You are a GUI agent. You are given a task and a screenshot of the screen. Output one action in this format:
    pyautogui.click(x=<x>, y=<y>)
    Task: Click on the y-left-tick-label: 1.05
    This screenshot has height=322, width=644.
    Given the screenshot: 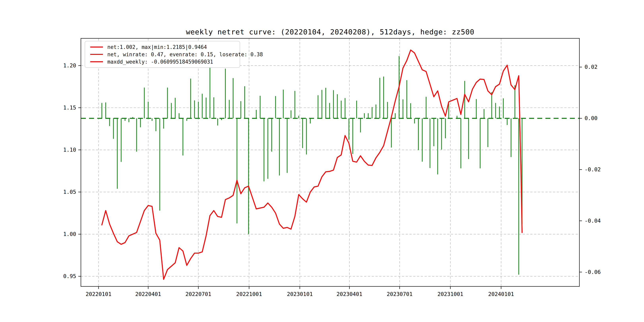 What is the action you would take?
    pyautogui.click(x=70, y=192)
    